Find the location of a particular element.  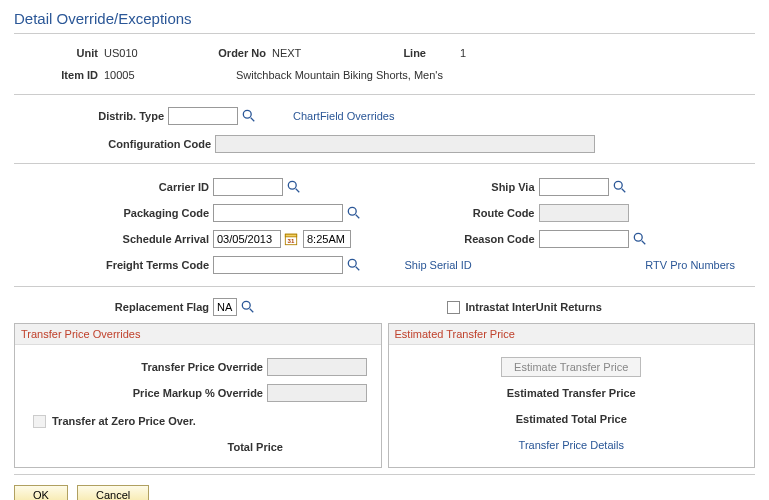

zero-price-label: Transfer at Zero Price Over. is located at coordinates (124, 421).